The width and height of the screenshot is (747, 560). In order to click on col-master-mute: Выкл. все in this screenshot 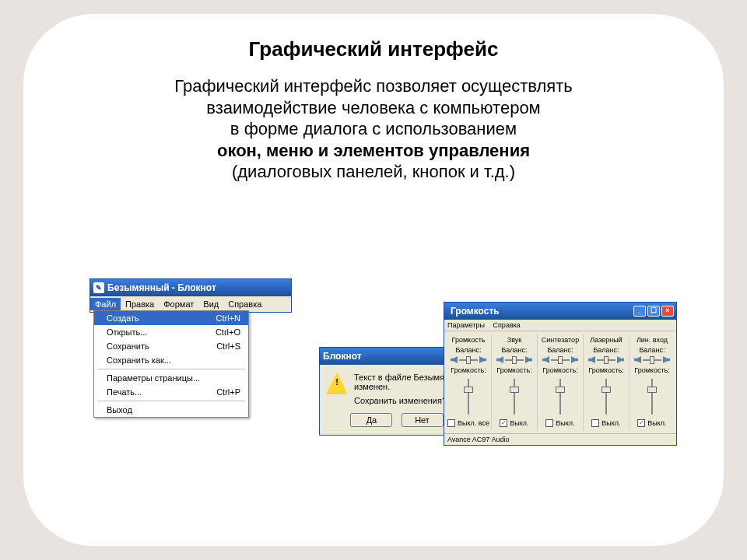, I will do `click(468, 423)`.